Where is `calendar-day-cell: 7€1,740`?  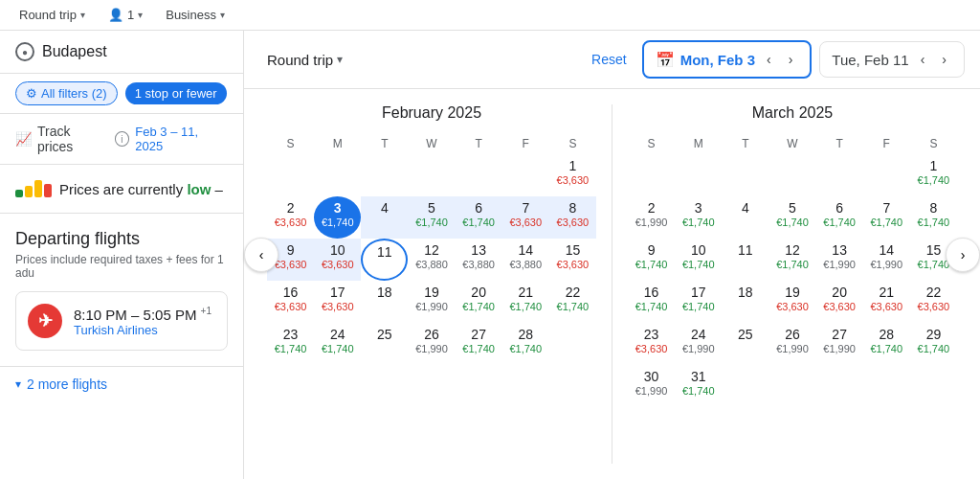
calendar-day-cell: 7€1,740 is located at coordinates (886, 217).